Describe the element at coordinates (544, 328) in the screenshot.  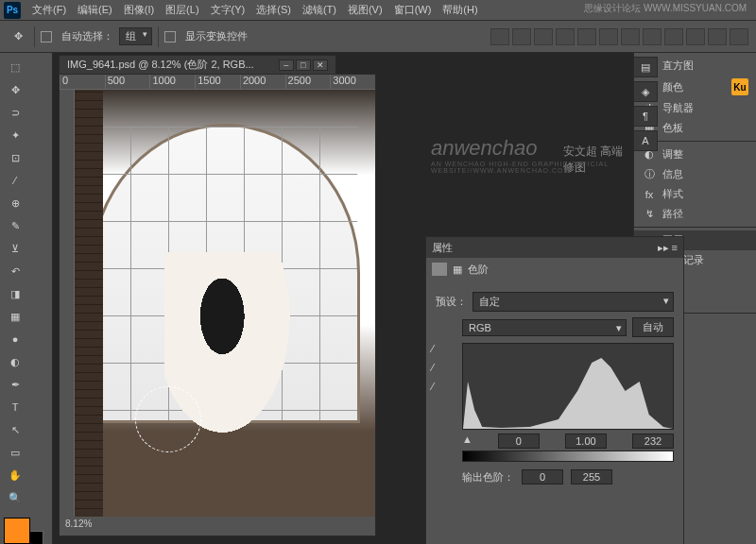
I see `channel-dropdown: RGB` at that location.